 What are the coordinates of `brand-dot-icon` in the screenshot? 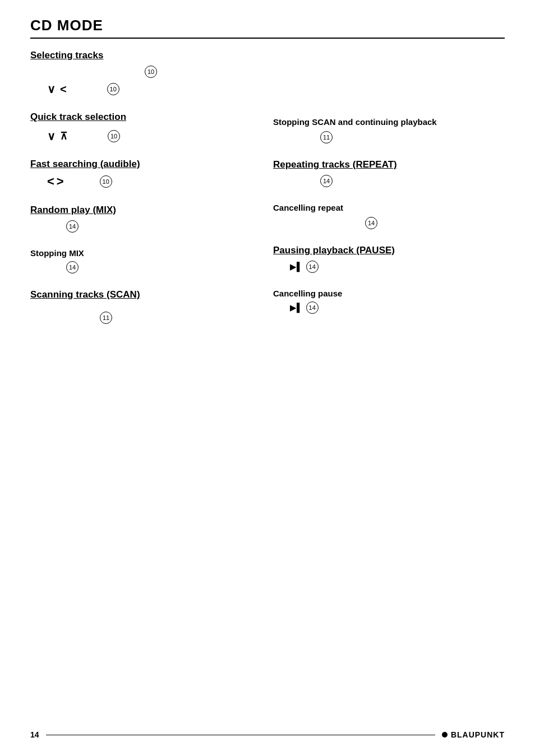 It's located at (445, 735).